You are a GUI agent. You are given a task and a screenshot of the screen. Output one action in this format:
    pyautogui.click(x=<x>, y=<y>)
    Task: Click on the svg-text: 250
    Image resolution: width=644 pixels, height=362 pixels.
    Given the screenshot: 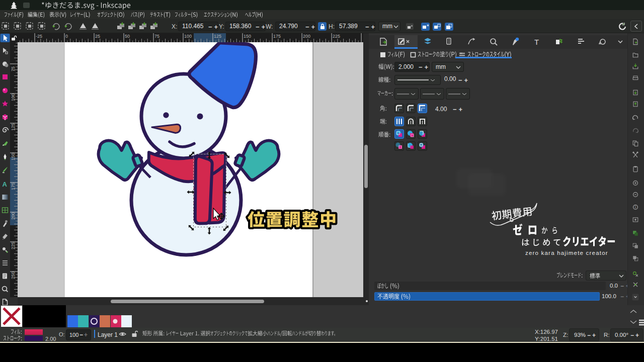 What is the action you would take?
    pyautogui.click(x=13, y=276)
    